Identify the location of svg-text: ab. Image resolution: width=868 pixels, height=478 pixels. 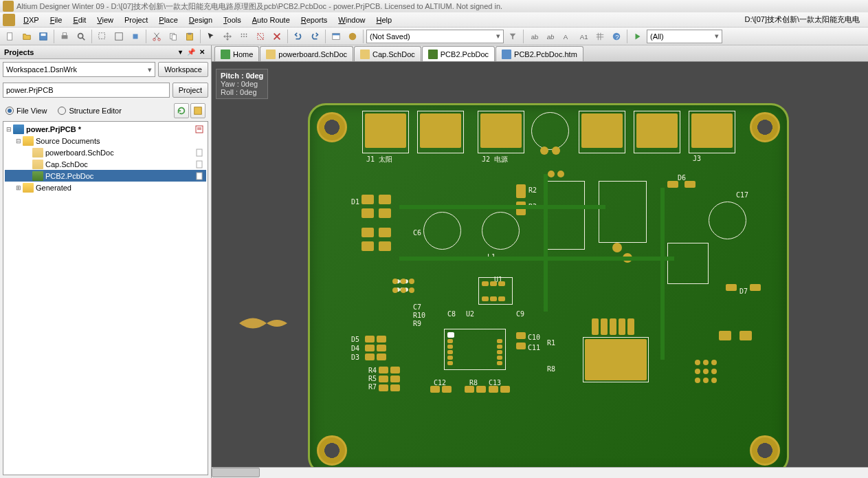
(535, 36).